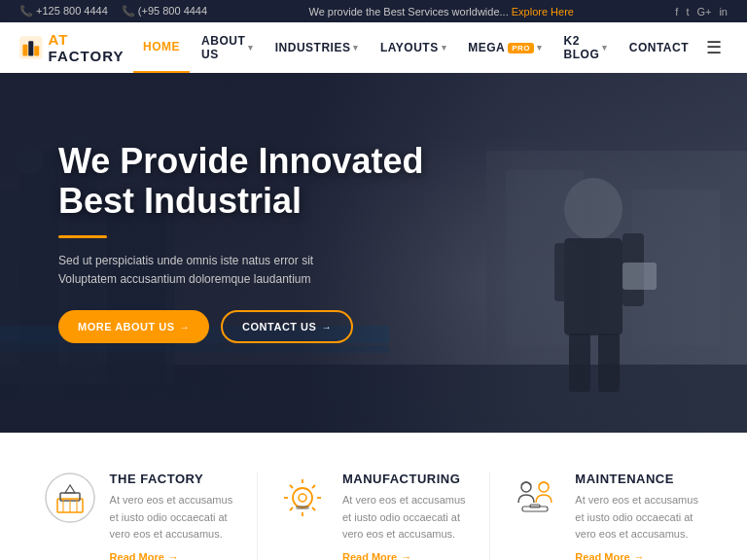 This screenshot has height=560, width=747. What do you see at coordinates (407, 556) in the screenshot?
I see `arrow-icon2: →` at bounding box center [407, 556].